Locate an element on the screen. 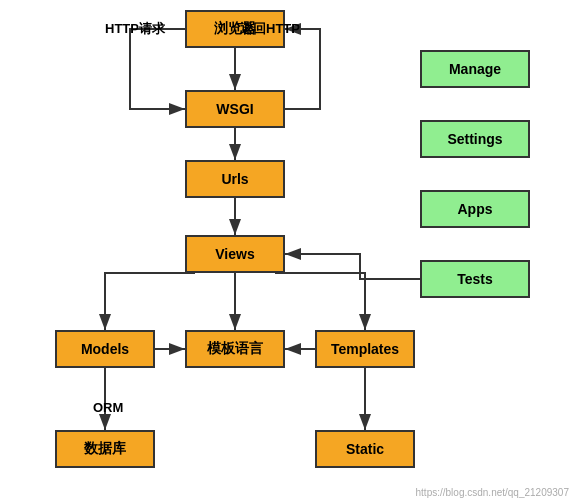 The image size is (573, 500). models-box: Models is located at coordinates (105, 349).